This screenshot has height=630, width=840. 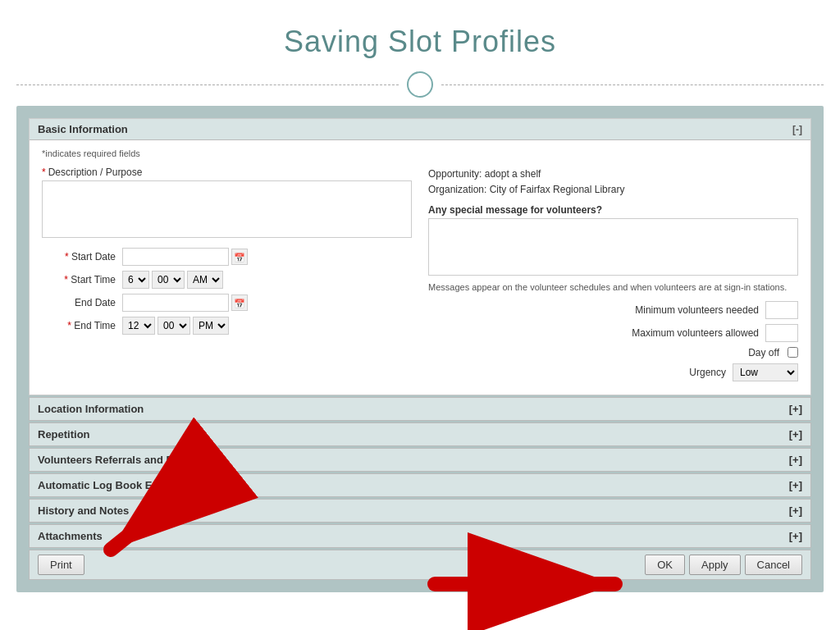 I want to click on max-volunteers-row: Maximum volunteers allowed 1, so click(x=614, y=333).